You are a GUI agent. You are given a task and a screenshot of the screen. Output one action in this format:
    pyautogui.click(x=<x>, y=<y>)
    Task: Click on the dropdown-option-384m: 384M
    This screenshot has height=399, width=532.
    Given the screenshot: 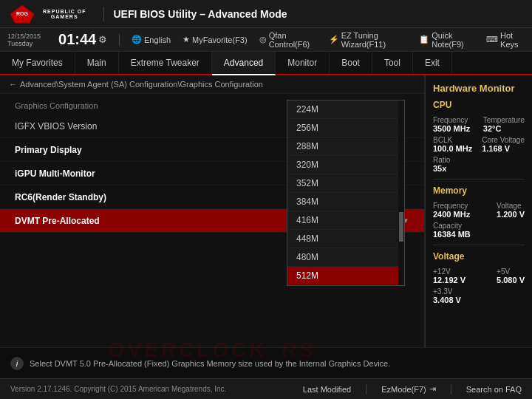 What is the action you would take?
    pyautogui.click(x=346, y=202)
    